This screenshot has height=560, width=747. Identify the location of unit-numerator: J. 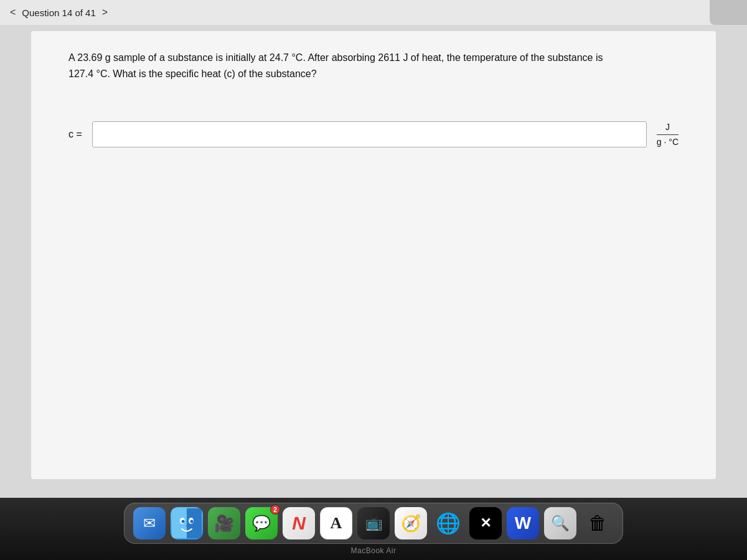
(667, 127).